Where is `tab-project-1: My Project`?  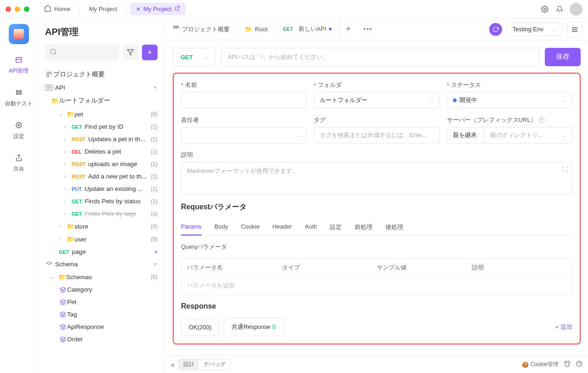 tab-project-1: My Project is located at coordinates (103, 9).